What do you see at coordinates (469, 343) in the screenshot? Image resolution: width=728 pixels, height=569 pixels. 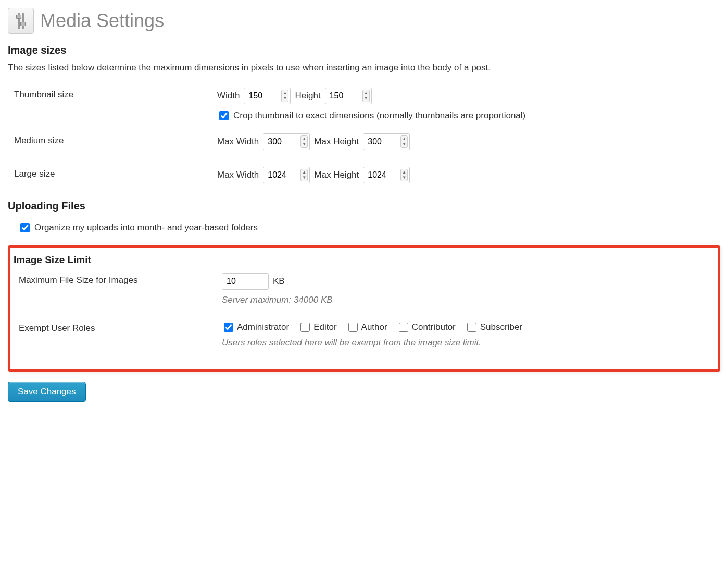 I see `exempt-roles-helper: Users roles selected here will be exempt…` at bounding box center [469, 343].